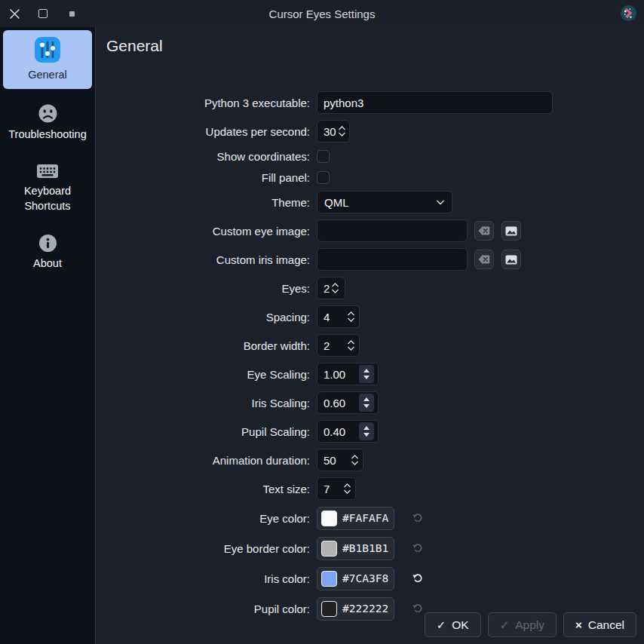 The image size is (644, 644). Describe the element at coordinates (203, 157) in the screenshot. I see `field-label: Show coordinates:` at that location.